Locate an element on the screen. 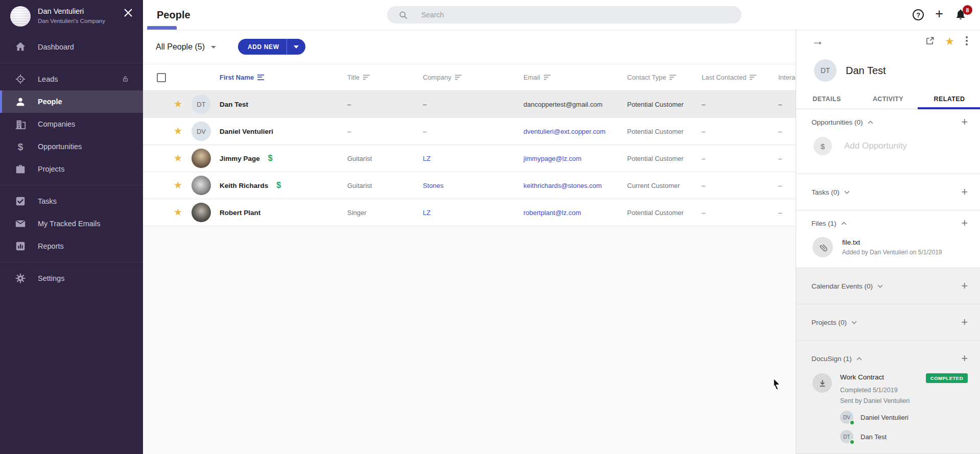 The width and height of the screenshot is (980, 454). add-new-dropdown-caret is located at coordinates (296, 47).